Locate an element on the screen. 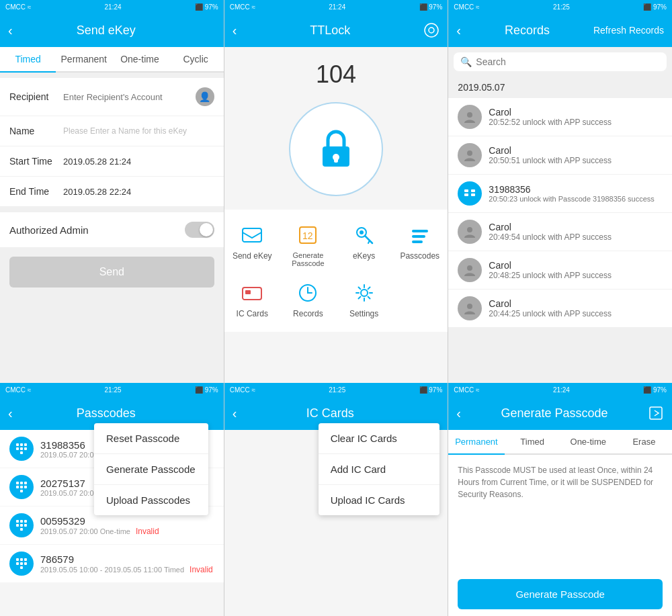 The width and height of the screenshot is (672, 616). dropdown-clear-ic: Clear IC Cards is located at coordinates (379, 439).